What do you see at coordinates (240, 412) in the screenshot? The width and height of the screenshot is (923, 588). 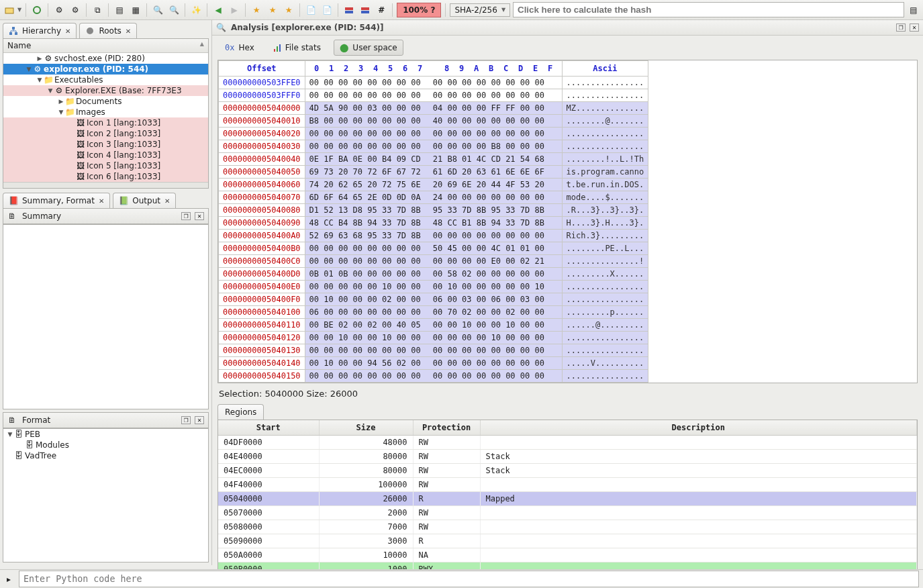 I see `tab-regions: Regions` at bounding box center [240, 412].